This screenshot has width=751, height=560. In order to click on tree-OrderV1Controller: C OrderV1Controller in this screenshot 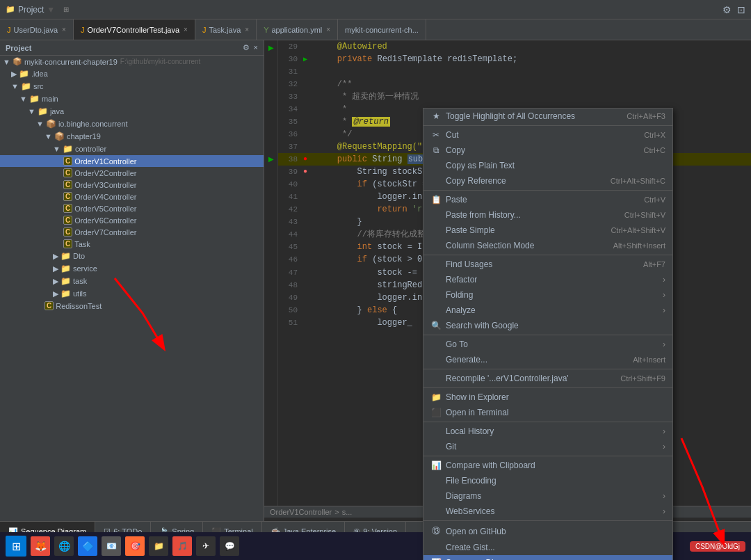, I will do `click(132, 161)`.